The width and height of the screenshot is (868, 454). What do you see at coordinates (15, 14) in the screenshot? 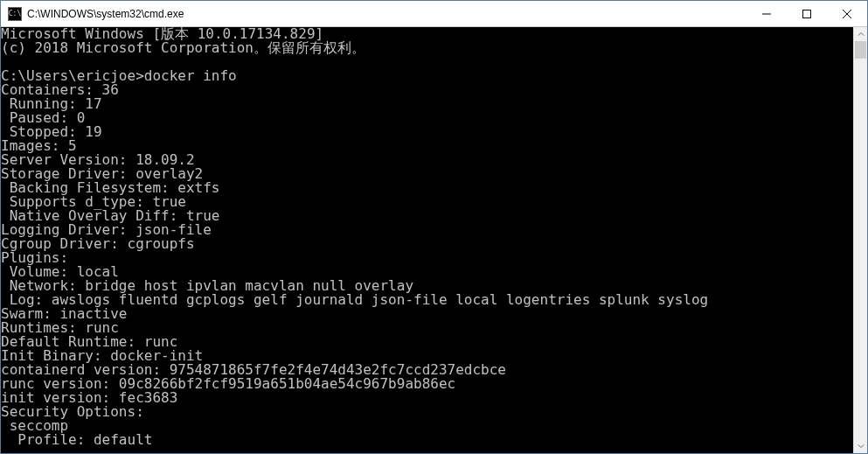
I see `cmd-icon: C:\` at bounding box center [15, 14].